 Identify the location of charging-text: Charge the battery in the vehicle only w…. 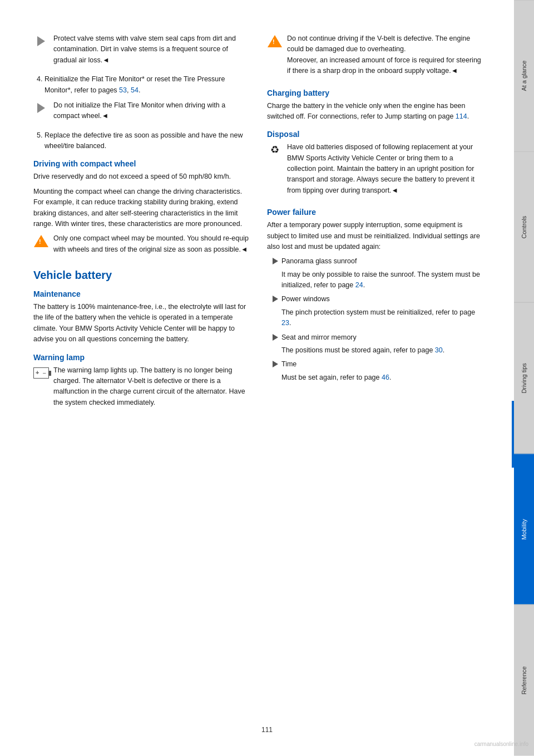
(375, 111).